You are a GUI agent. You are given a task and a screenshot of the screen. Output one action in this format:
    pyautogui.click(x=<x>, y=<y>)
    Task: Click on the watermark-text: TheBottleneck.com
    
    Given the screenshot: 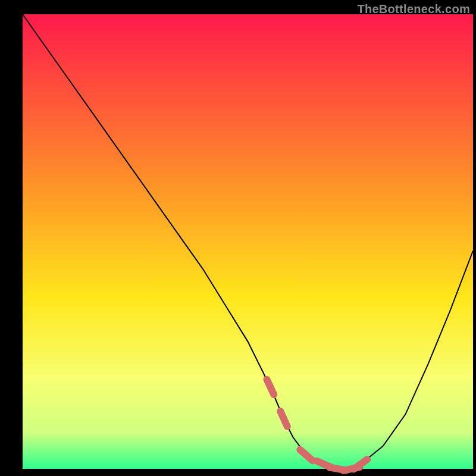 What is the action you would take?
    pyautogui.click(x=414, y=10)
    